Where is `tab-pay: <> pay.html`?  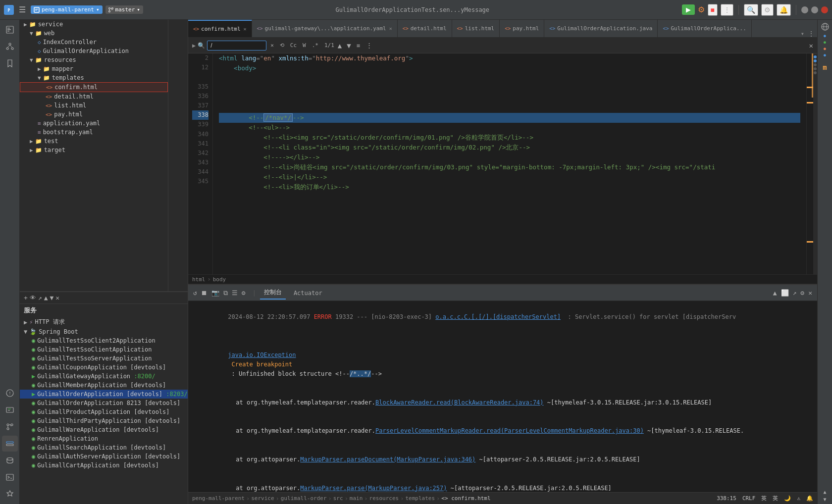 tab-pay: <> pay.html is located at coordinates (522, 29).